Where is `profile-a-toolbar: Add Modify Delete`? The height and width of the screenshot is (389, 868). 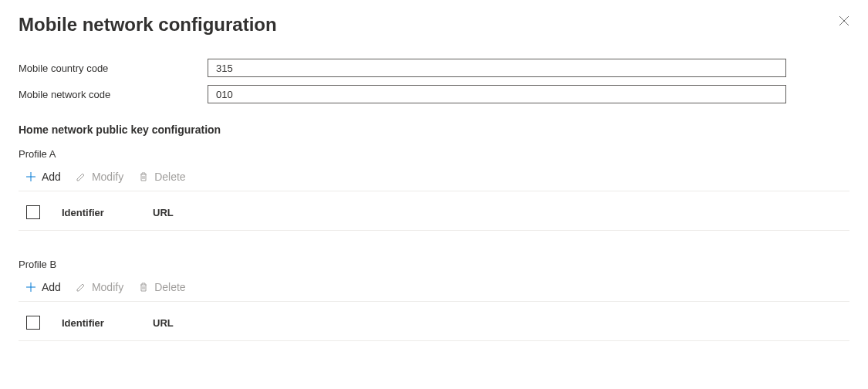
profile-a-toolbar: Add Modify Delete is located at coordinates (434, 179).